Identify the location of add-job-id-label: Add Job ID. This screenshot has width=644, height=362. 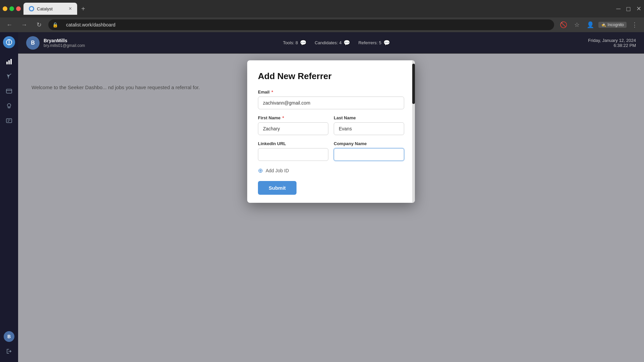
(277, 171).